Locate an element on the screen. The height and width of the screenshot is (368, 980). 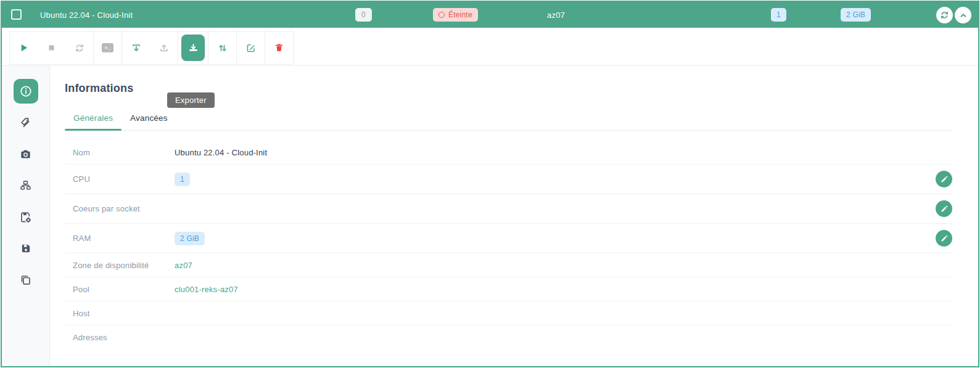
copy-icon is located at coordinates (26, 280).